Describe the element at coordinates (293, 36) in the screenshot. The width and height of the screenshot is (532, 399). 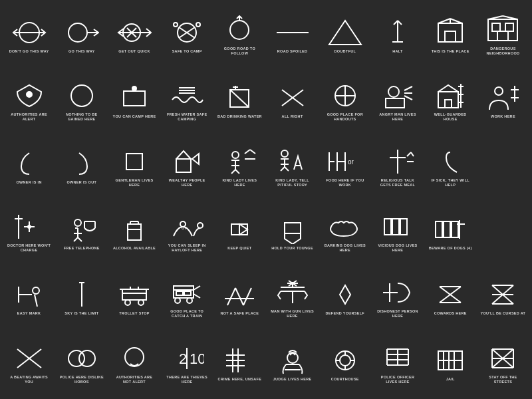
I see `cell-road-spoiled: ROAD SPOILED` at that location.